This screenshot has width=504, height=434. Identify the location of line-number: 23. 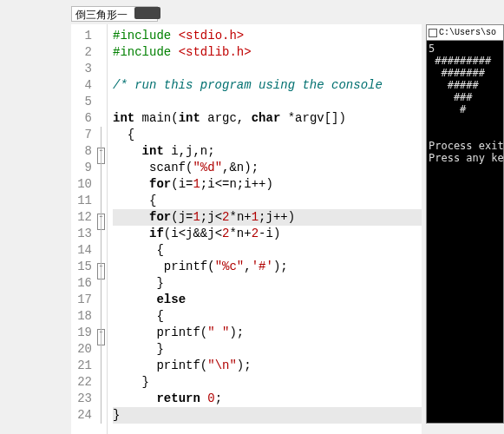
(82, 399).